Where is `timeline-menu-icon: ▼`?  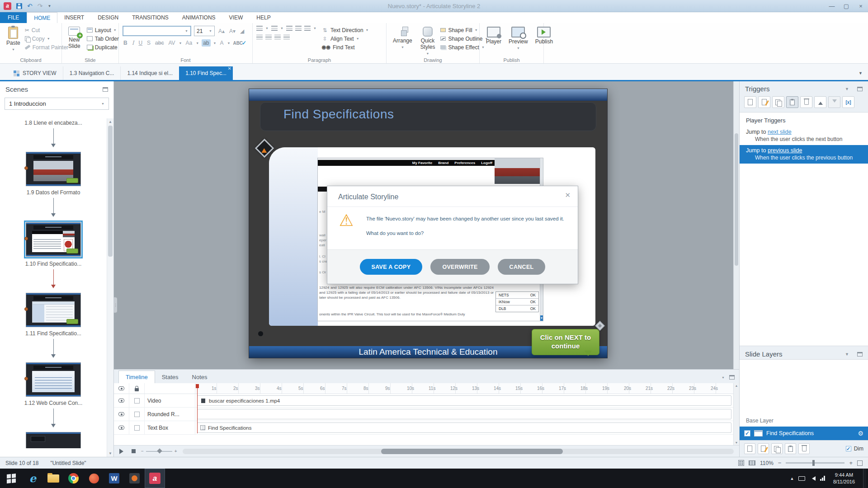
timeline-menu-icon: ▼ is located at coordinates (723, 378).